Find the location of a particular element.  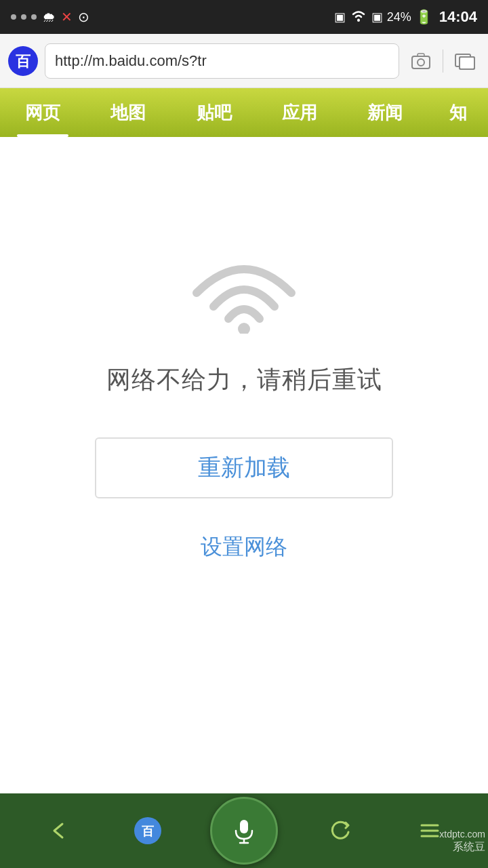

time-display: 14:04 is located at coordinates (458, 17).